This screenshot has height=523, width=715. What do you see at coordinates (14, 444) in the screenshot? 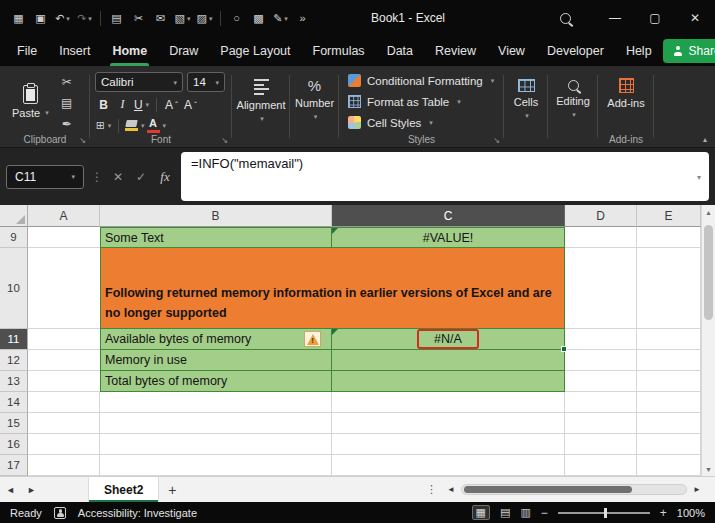
I see `row-header-16: 16` at bounding box center [14, 444].